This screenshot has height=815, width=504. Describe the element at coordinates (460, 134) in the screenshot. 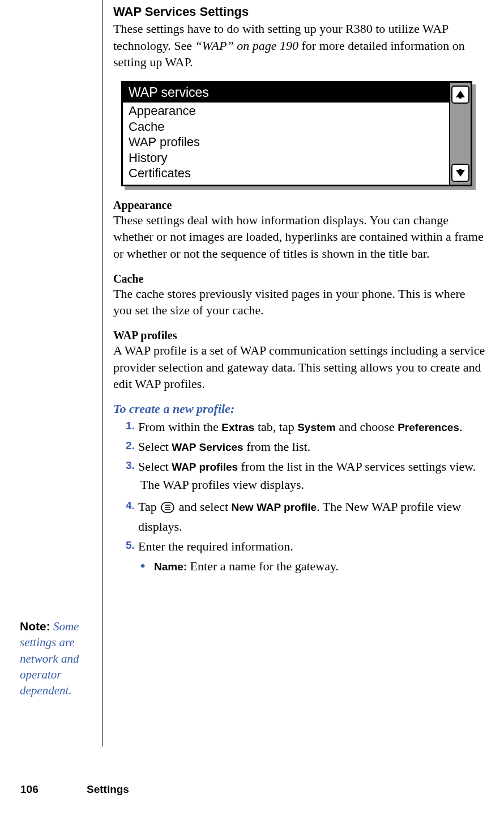

I see `scrollbar` at that location.